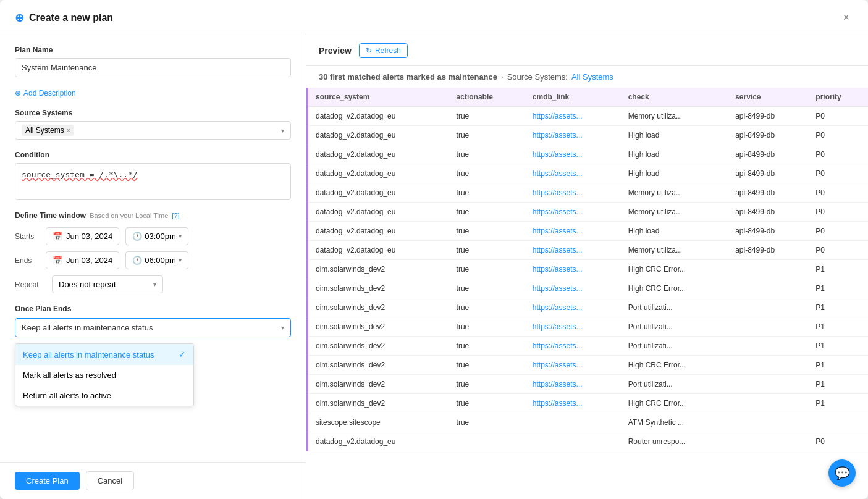  I want to click on cell-check: ATM Synthetic ..., so click(675, 422).